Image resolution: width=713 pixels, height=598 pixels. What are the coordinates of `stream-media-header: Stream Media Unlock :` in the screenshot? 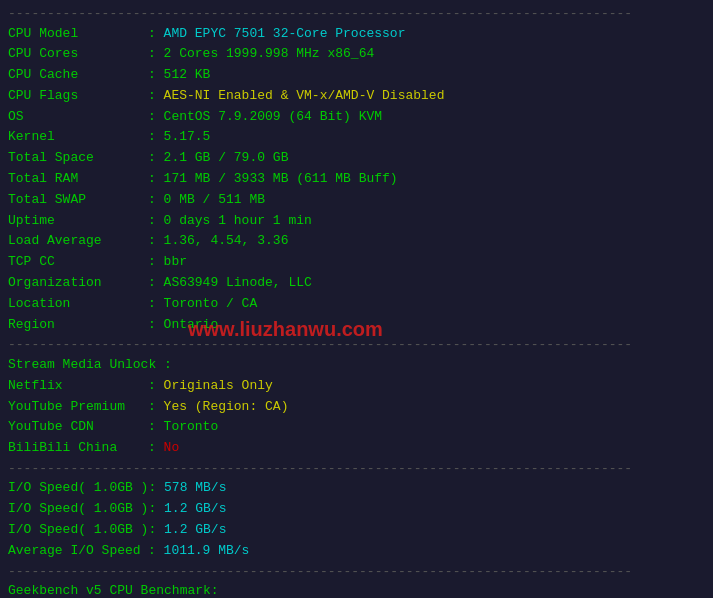 It's located at (356, 366).